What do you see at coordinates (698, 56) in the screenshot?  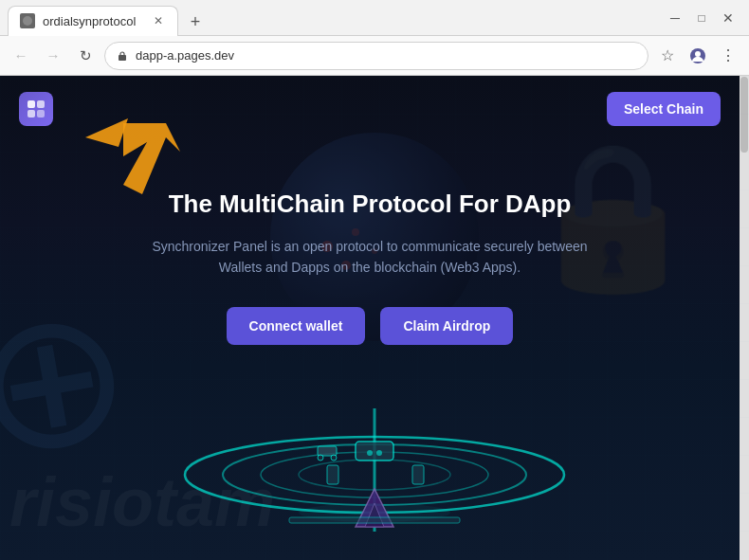 I see `browser-action-buttons: ☆ ⋮` at bounding box center [698, 56].